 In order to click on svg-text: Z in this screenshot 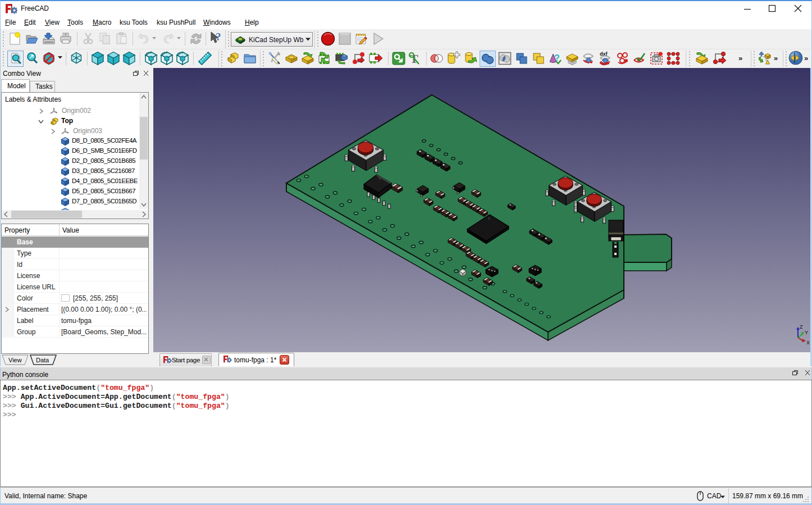, I will do `click(801, 327)`.